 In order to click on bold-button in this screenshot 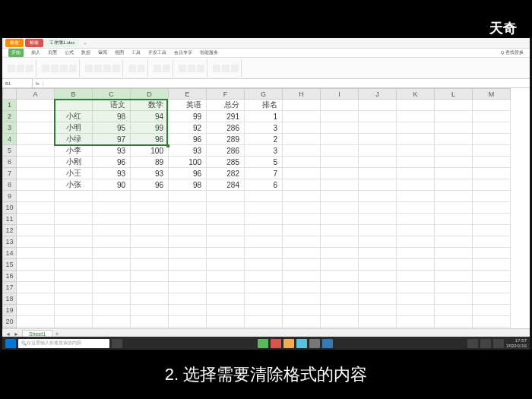, I will do `click(55, 68)`.